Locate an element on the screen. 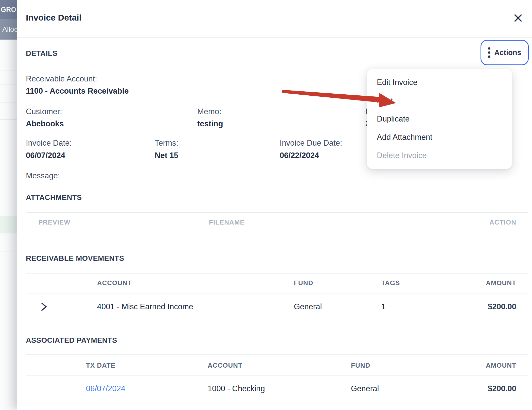  close-button is located at coordinates (518, 18).